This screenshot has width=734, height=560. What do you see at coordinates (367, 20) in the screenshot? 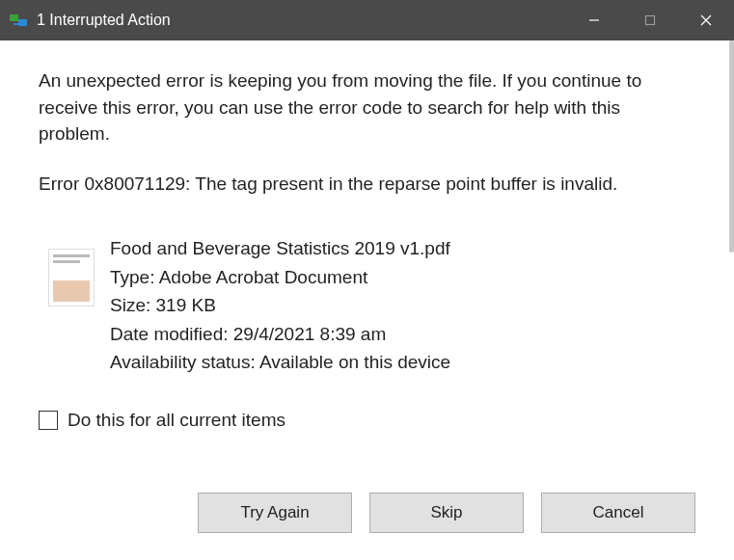
I see `titlebar: 1 Interrupted Action` at bounding box center [367, 20].